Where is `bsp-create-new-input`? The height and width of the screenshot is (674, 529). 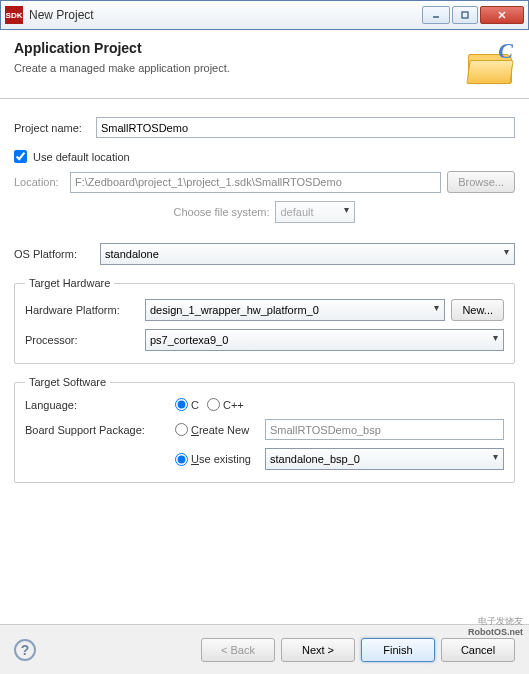
bsp-create-new-input is located at coordinates (384, 430).